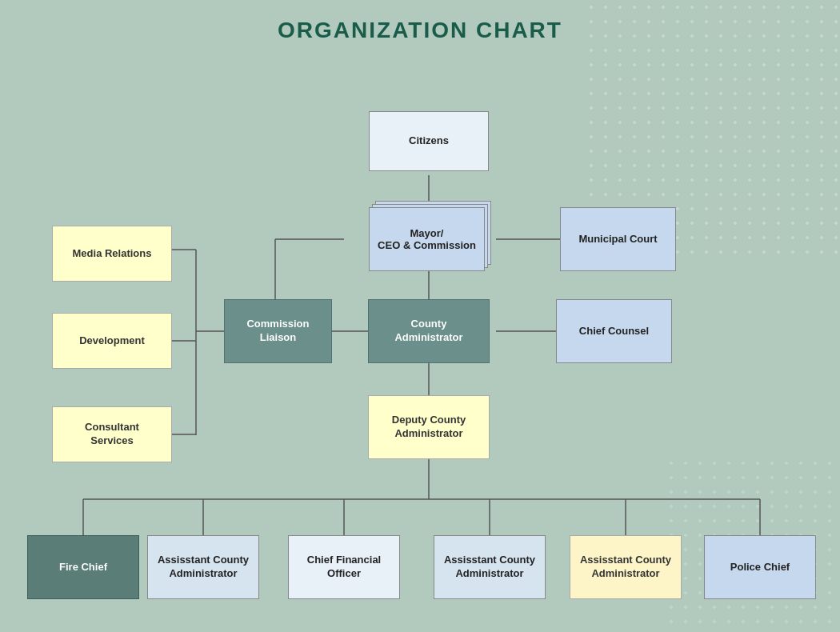 Image resolution: width=840 pixels, height=632 pixels. What do you see at coordinates (429, 331) in the screenshot?
I see `county-admin-box: County Administrator` at bounding box center [429, 331].